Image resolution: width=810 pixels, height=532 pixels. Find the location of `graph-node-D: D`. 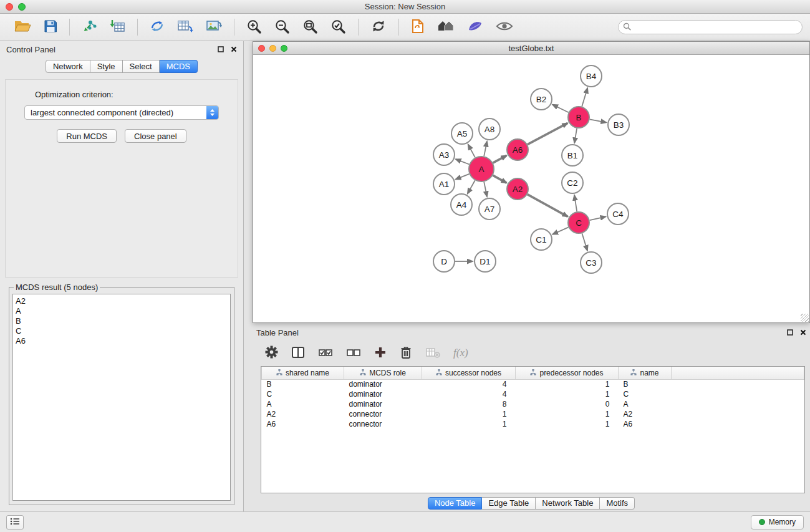

graph-node-D: D is located at coordinates (444, 261).